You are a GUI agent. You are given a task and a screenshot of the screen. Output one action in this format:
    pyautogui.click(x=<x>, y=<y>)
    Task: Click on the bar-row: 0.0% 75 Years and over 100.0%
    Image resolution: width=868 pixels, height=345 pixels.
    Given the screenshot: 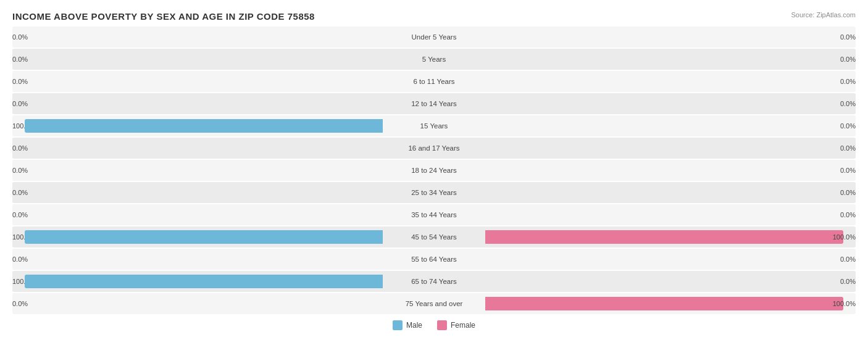 What is the action you would take?
    pyautogui.click(x=434, y=304)
    